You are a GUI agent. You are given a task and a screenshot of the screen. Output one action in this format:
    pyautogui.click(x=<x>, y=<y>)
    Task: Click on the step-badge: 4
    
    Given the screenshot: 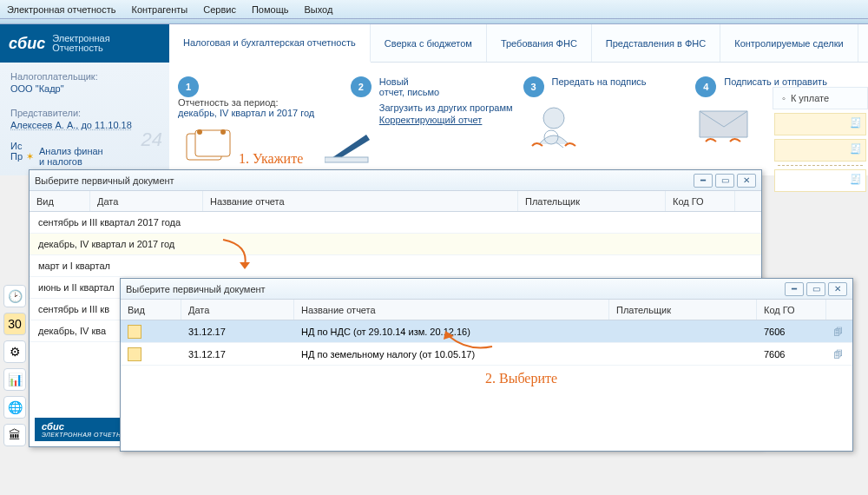 What is the action you would take?
    pyautogui.click(x=706, y=87)
    